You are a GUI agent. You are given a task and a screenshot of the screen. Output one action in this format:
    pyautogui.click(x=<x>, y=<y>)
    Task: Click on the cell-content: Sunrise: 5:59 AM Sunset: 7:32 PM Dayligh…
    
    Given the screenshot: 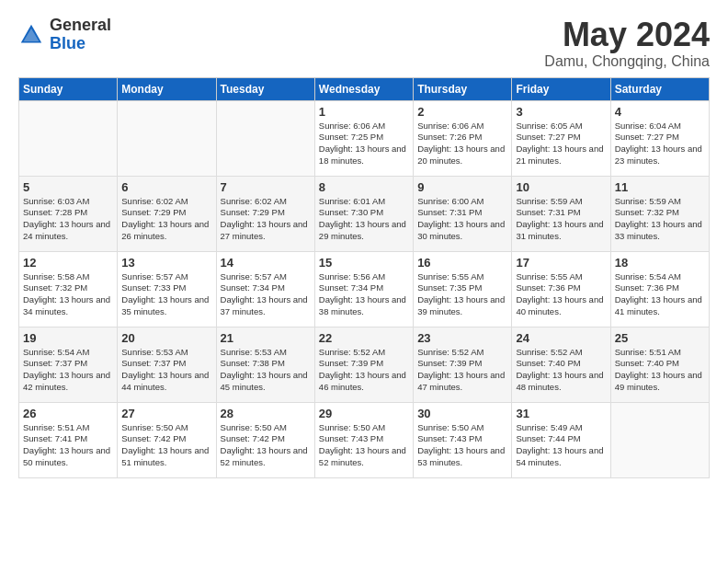 What is the action you would take?
    pyautogui.click(x=660, y=219)
    